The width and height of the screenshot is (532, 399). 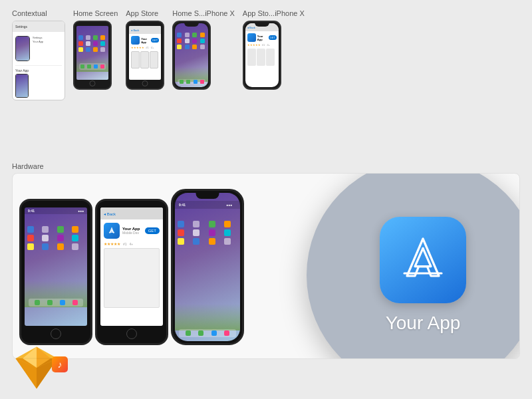 What do you see at coordinates (192, 82) in the screenshot?
I see `iphonex-dock` at bounding box center [192, 82].